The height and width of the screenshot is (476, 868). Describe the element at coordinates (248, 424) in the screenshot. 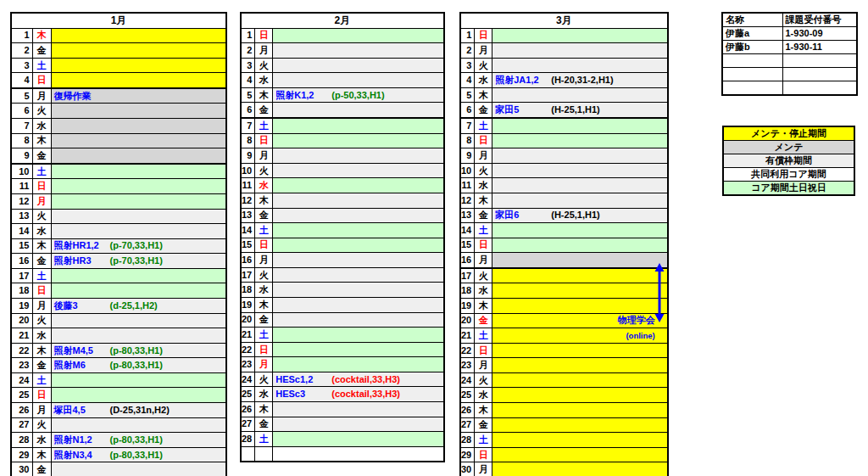

I see `day-number-cell: 27` at that location.